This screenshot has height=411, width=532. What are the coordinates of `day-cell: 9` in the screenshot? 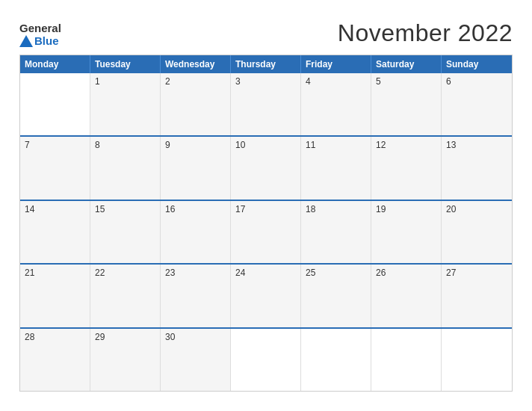 It's located at (196, 167).